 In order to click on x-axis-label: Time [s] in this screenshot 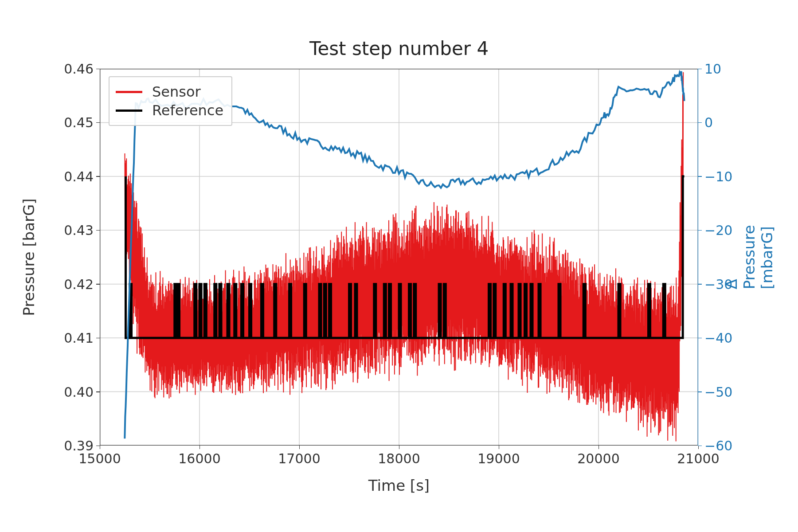, I will do `click(399, 485)`.